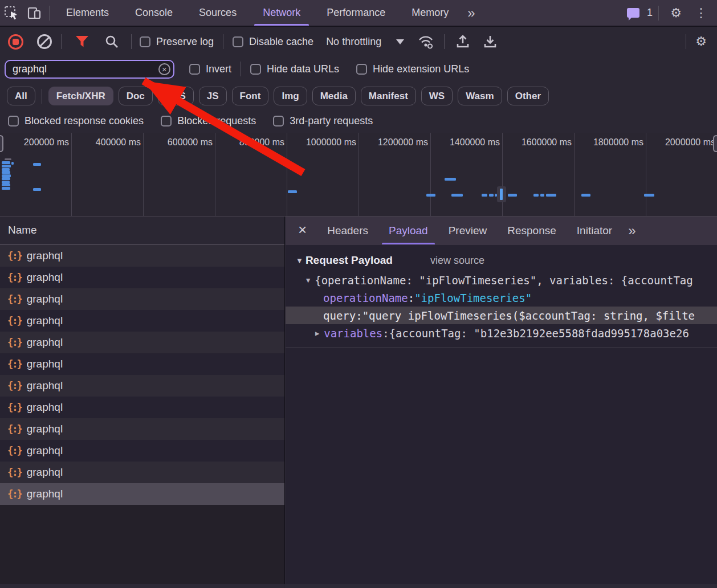 Image resolution: width=717 pixels, height=588 pixels. I want to click on hide-data-urls-checkbox: Hide data URLs, so click(295, 70).